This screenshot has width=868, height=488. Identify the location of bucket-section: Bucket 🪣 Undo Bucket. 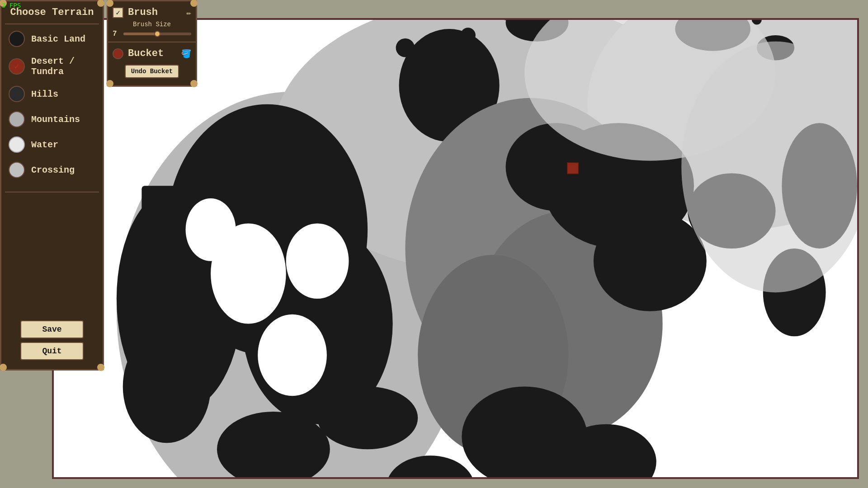
(152, 62).